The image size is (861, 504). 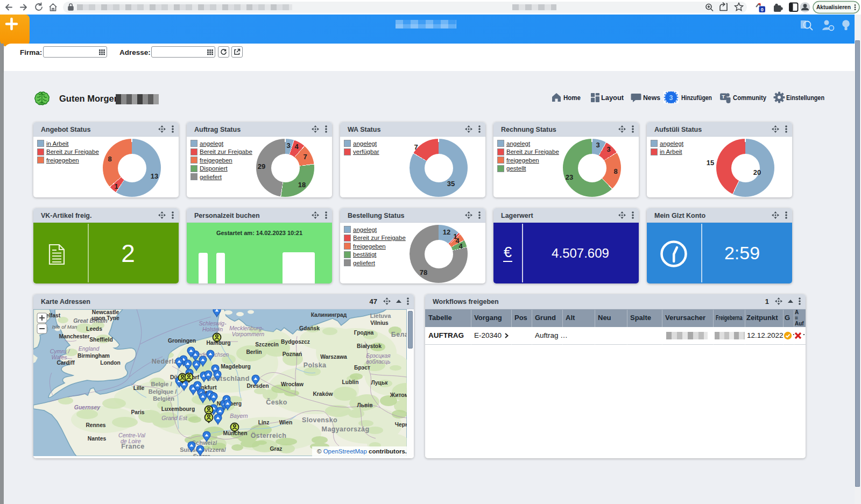 I want to click on svg-text: Community, so click(x=750, y=98).